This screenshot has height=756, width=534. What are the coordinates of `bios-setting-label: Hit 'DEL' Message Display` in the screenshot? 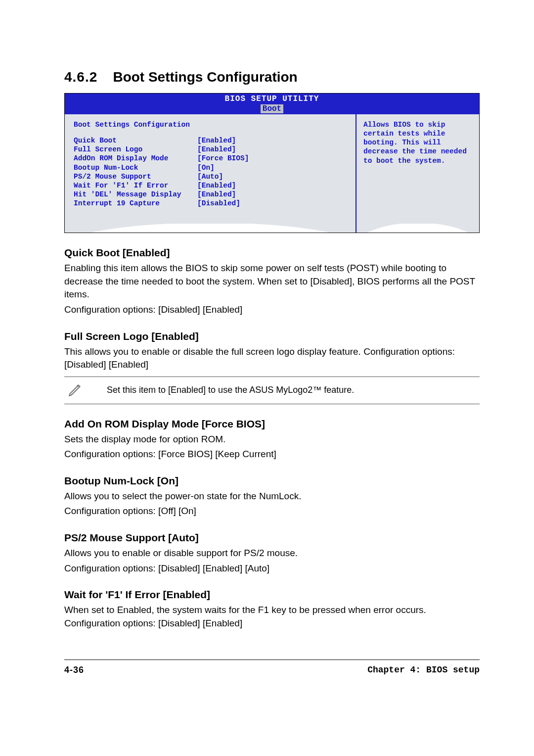 It's located at (135, 194).